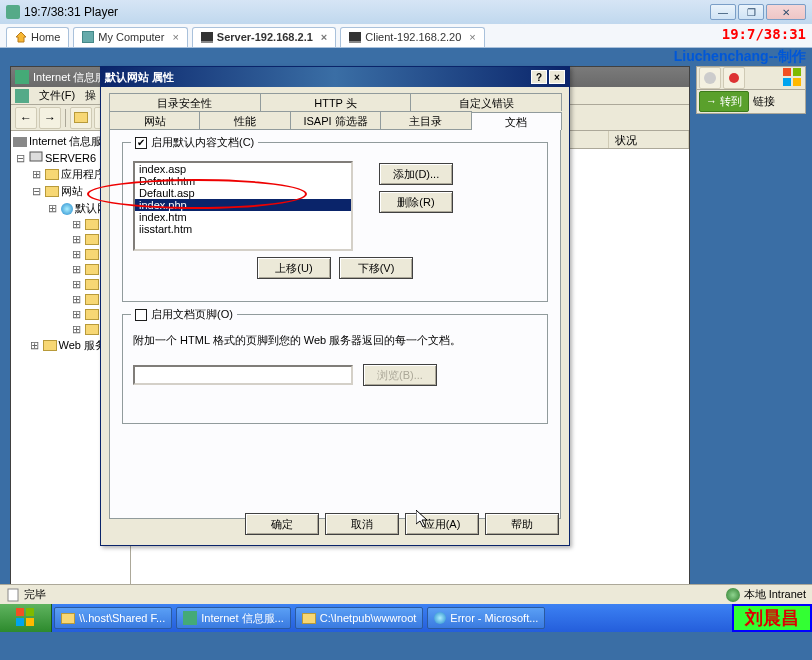 Image resolution: width=812 pixels, height=660 pixels. Describe the element at coordinates (57, 96) in the screenshot. I see `menu-file: 文件(F)` at that location.